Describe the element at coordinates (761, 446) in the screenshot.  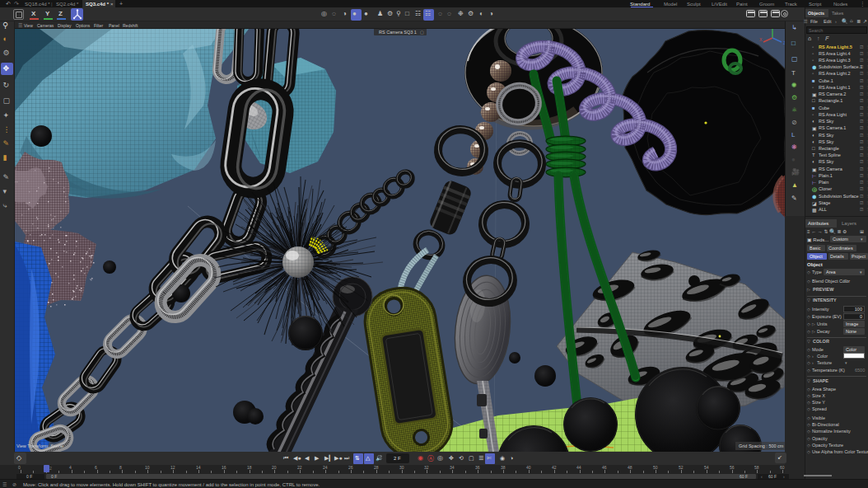
I see `svg-text: Grid Spacing : 500 cm` at that location.